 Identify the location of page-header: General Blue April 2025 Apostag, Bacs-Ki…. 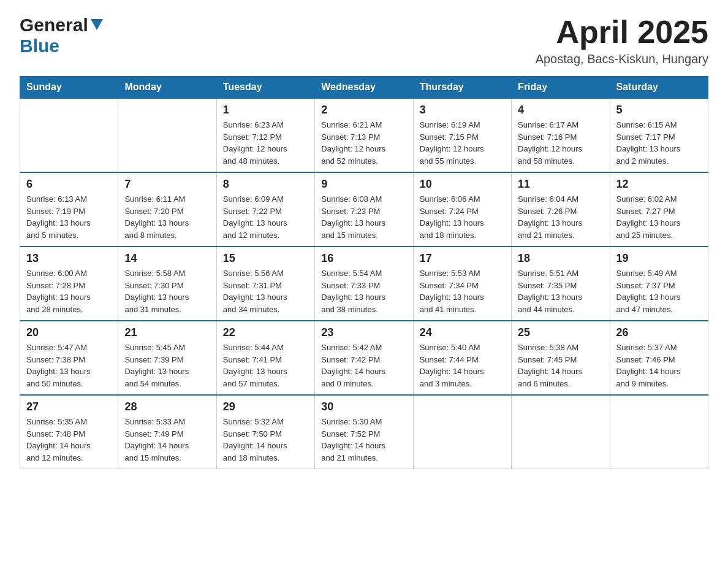
(364, 40).